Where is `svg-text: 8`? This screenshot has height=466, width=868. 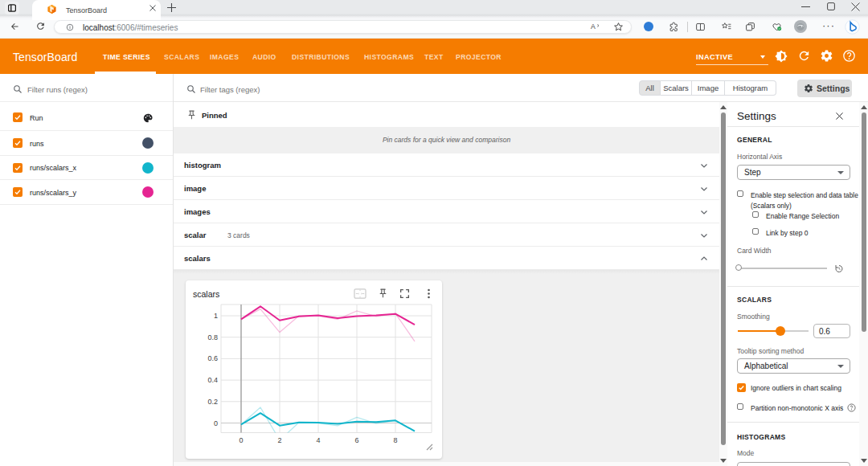 svg-text: 8 is located at coordinates (395, 440).